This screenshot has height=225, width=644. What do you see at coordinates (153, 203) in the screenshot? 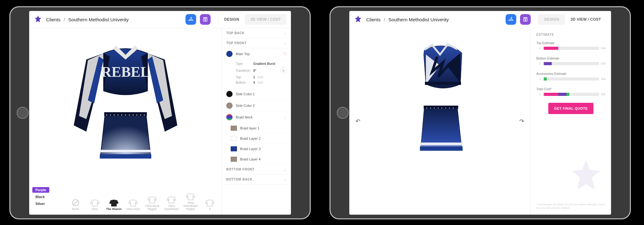
I see `silhouette-thumb: Alma Mock Reglan` at bounding box center [153, 203].